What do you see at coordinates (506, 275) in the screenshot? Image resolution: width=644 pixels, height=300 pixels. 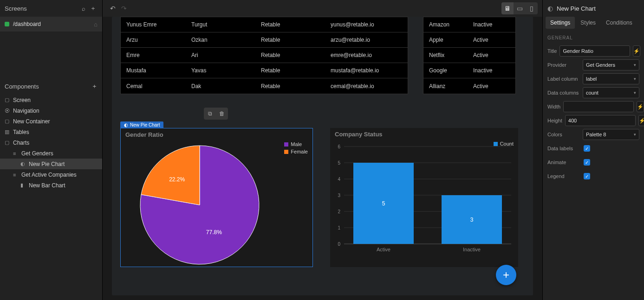 I see `fab-add-button: +` at bounding box center [506, 275].